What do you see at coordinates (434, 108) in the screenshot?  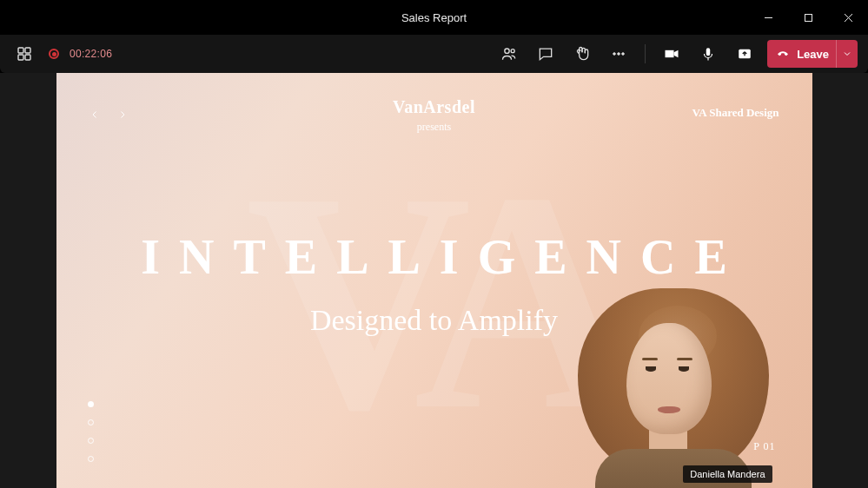 I see `brand-logo: VanArsdel` at bounding box center [434, 108].